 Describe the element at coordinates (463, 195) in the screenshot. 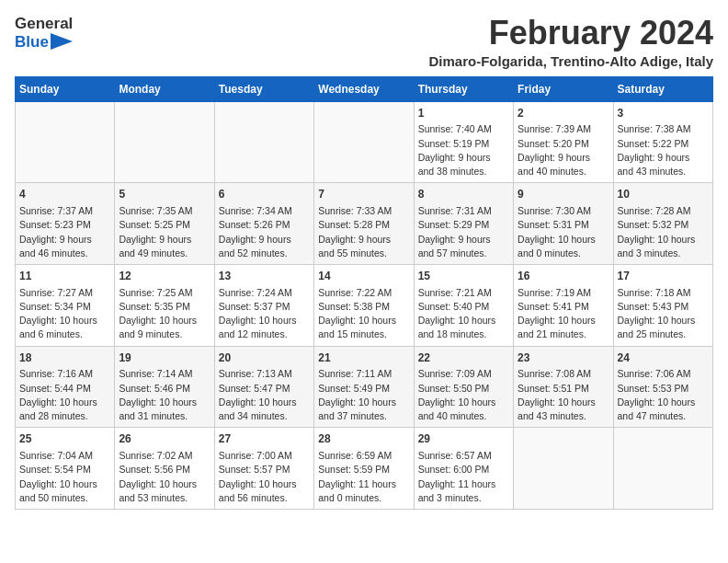

I see `day-number: 8` at that location.